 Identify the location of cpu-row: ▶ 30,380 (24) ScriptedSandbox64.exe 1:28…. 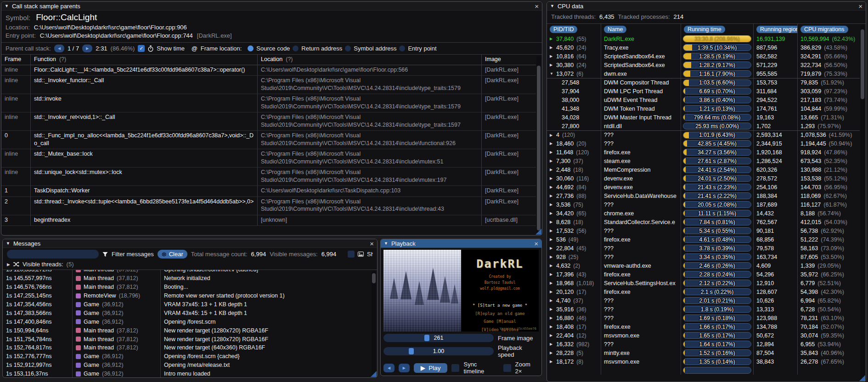
(704, 65).